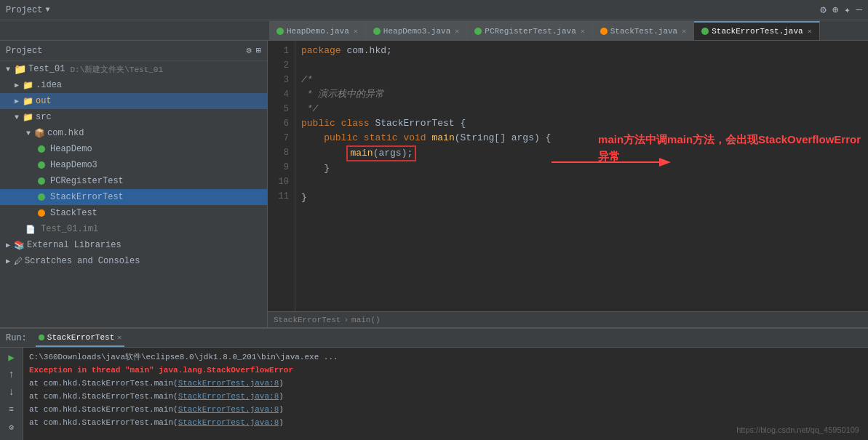 This screenshot has height=440, width=868. I want to click on run-button: ▶, so click(12, 357).